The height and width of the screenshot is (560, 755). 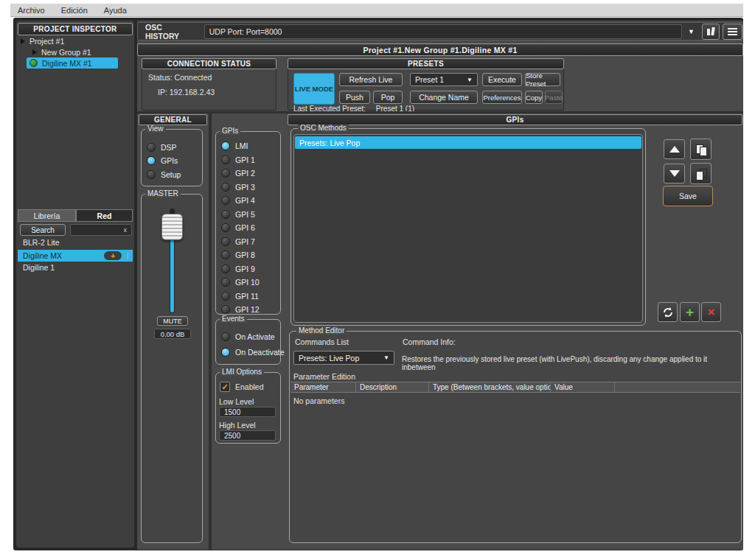 What do you see at coordinates (34, 63) in the screenshot?
I see `device-status-icon` at bounding box center [34, 63].